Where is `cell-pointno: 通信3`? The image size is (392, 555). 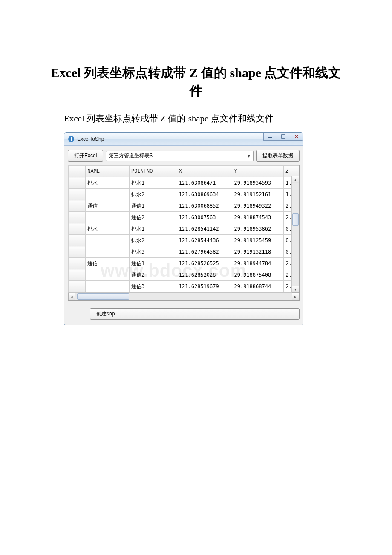
cell-pointno: 通信3 is located at coordinates (153, 286).